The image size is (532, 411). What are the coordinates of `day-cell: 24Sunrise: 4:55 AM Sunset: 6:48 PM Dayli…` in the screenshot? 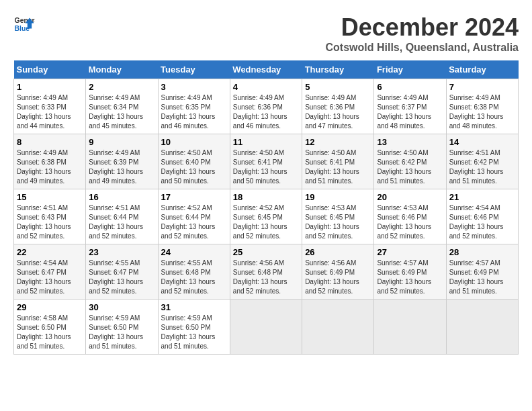 It's located at (193, 272).